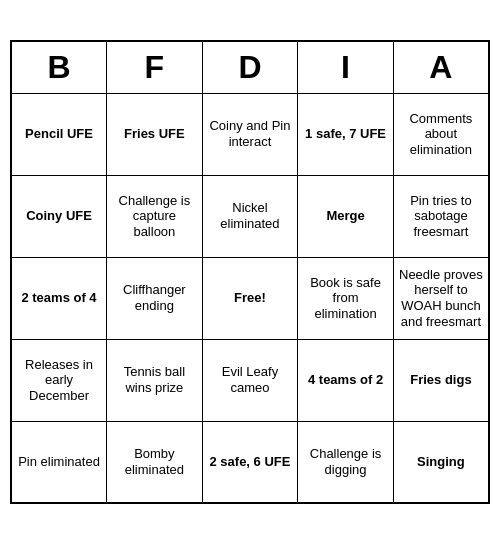  Describe the element at coordinates (250, 67) in the screenshot. I see `header-col-d: D` at that location.